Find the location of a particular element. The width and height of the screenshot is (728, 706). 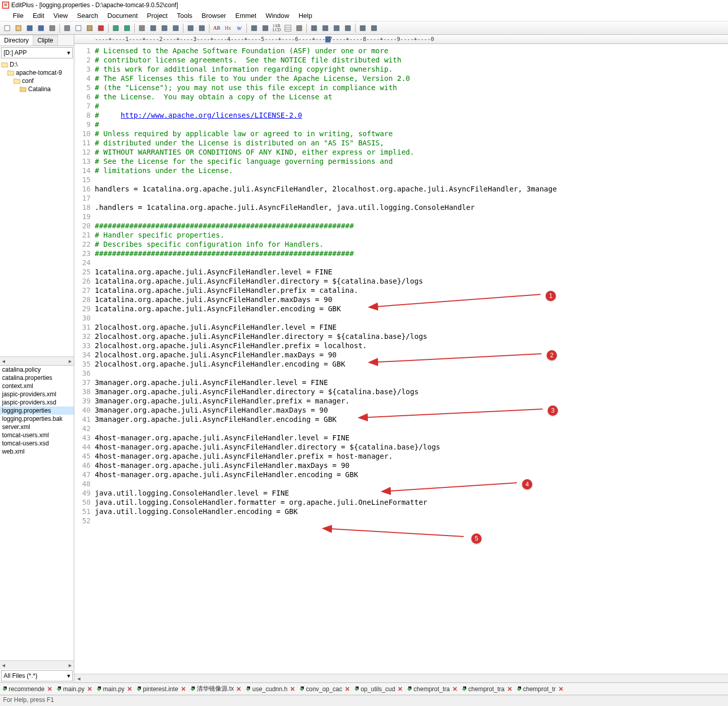

copy-button is located at coordinates (78, 28).